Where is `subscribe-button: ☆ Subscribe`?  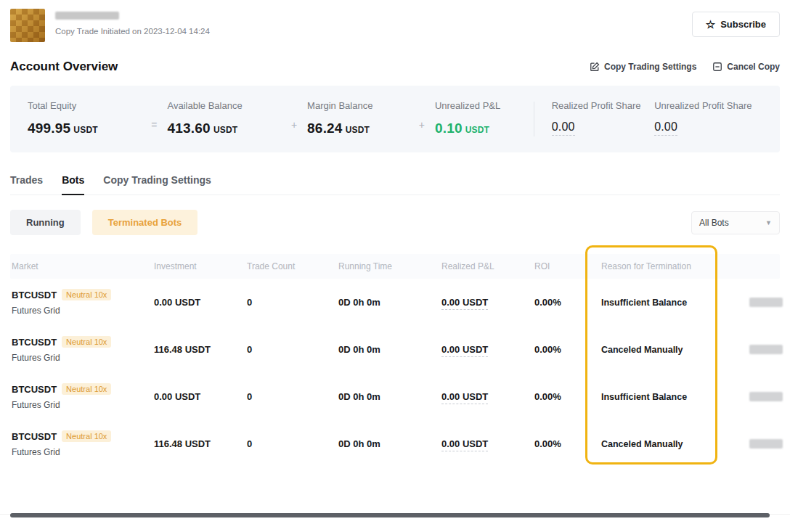
subscribe-button: ☆ Subscribe is located at coordinates (736, 25).